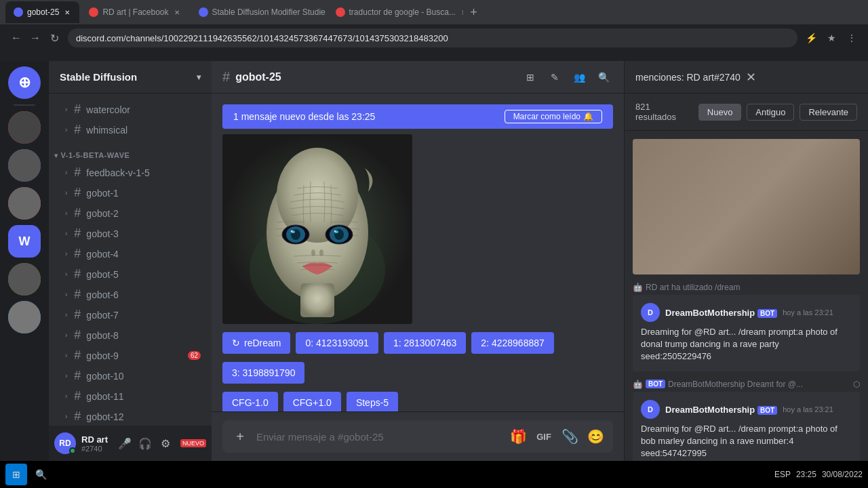 The height and width of the screenshot is (488, 868). I want to click on url-bar: discord.com/channels/1002292111942635562…, so click(433, 38).